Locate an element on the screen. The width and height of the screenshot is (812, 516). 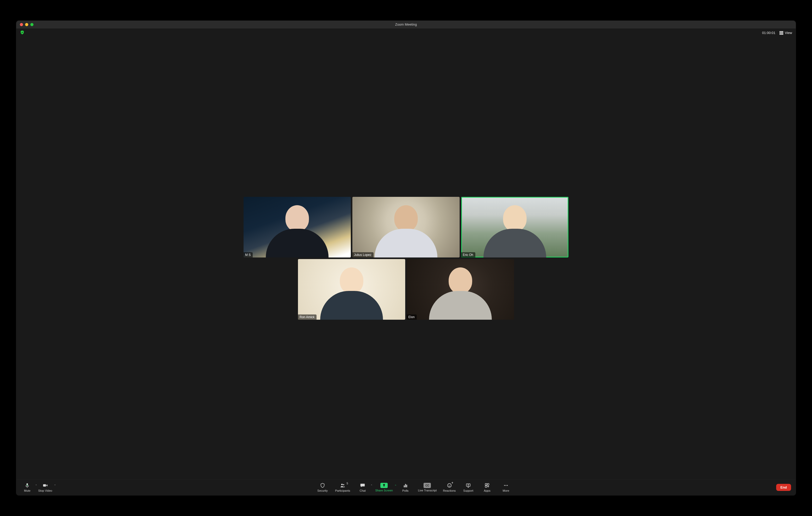
live-transcript-label: Live Transcript is located at coordinates (428, 490).